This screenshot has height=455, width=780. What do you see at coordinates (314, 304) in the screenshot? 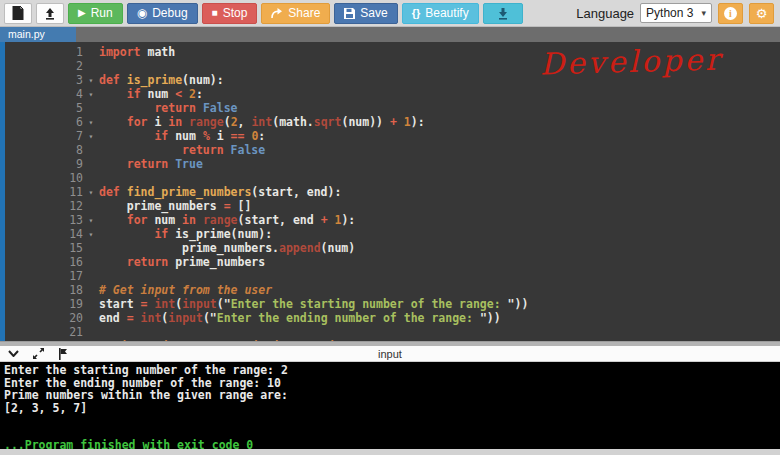
I see `code-text: start = int(input("Enter the starting nu…` at bounding box center [314, 304].